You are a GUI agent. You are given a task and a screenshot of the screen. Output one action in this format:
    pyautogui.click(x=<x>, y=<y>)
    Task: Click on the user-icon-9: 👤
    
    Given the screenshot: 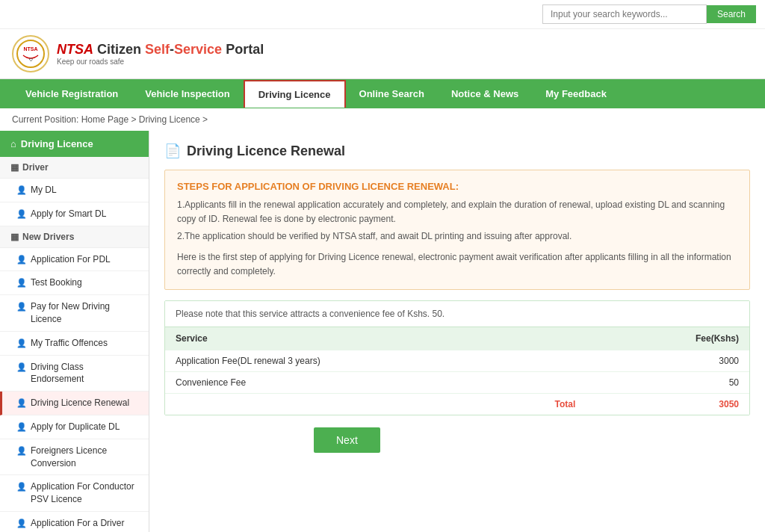 What is the action you would take?
    pyautogui.click(x=22, y=427)
    